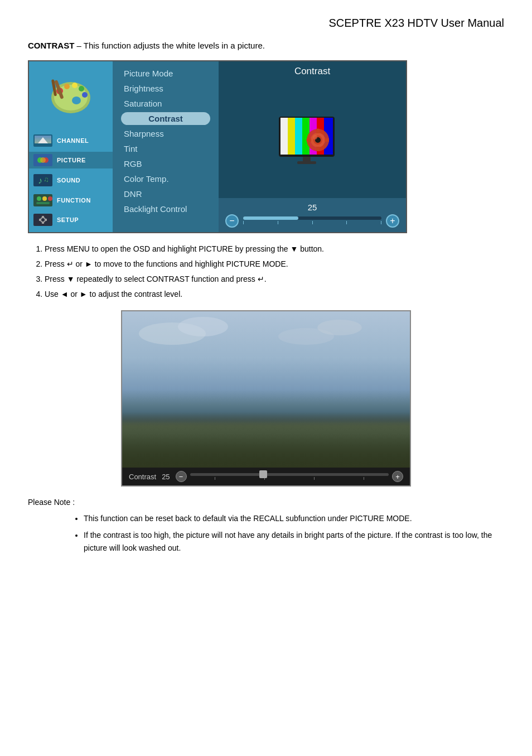 This screenshot has height=756, width=532. Describe the element at coordinates (71, 141) in the screenshot. I see `osd-menu-channel: CHANNEL` at that location.